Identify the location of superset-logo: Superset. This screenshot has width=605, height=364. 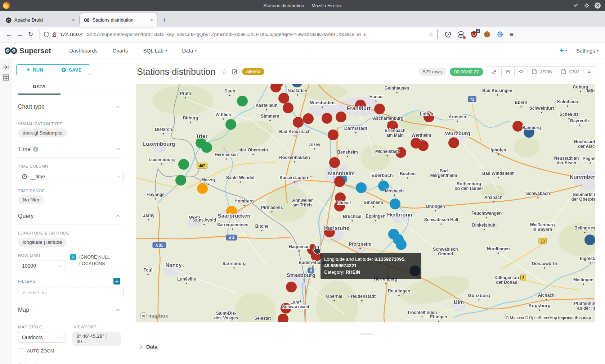
(27, 51).